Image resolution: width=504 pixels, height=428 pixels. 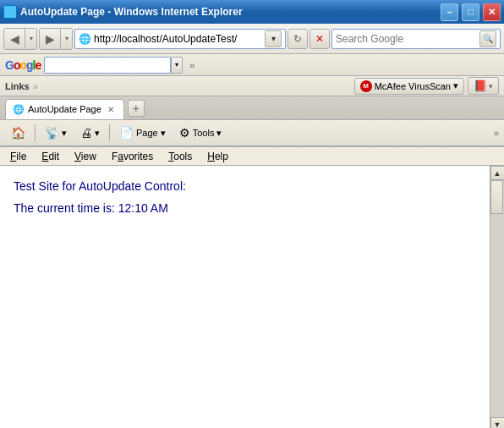 What do you see at coordinates (245, 186) in the screenshot?
I see `content-line-1: Test Site for AutoUpdate Control:` at bounding box center [245, 186].